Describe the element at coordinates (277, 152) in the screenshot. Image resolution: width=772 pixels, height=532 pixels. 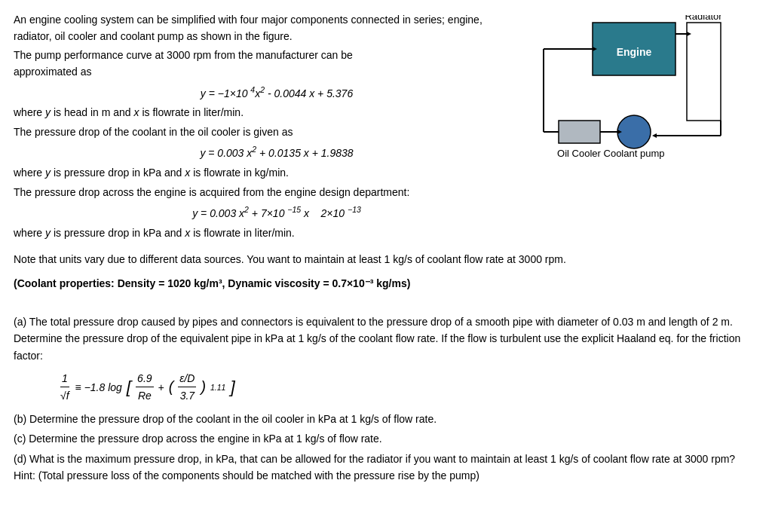
I see `oil-equation: y = 0.003 x2 + 0.0135 x + 1.9838` at that location.